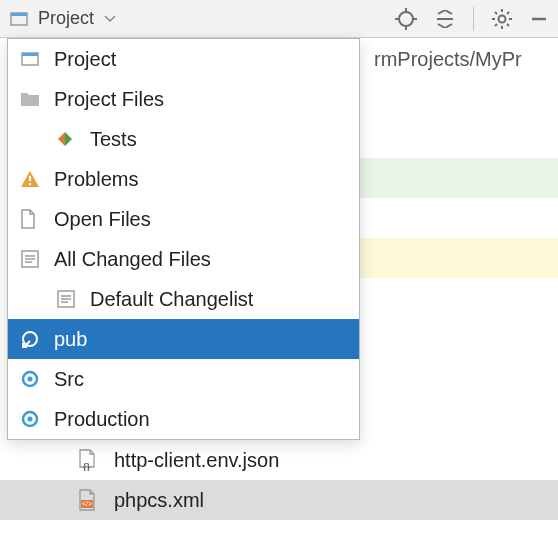  What do you see at coordinates (502, 19) in the screenshot?
I see `gear-icon` at bounding box center [502, 19].